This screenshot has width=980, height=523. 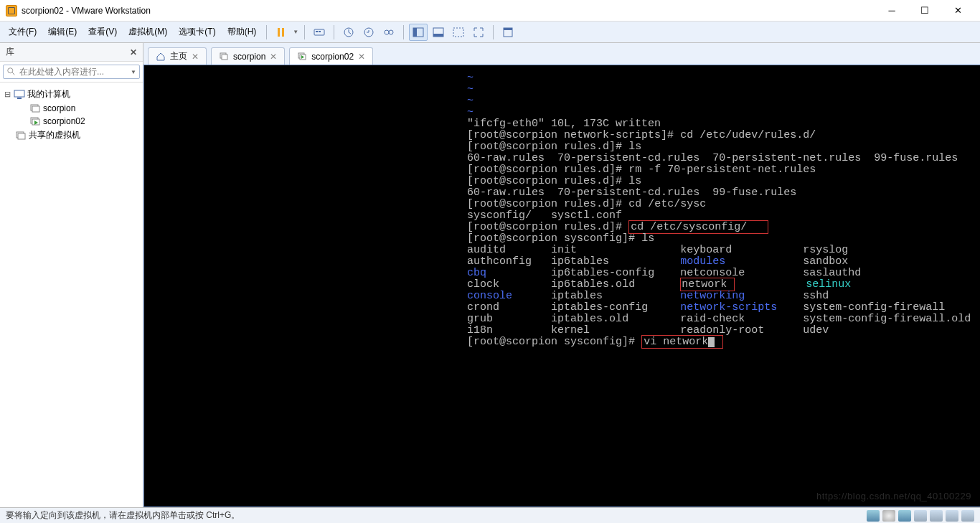 What do you see at coordinates (19, 95) in the screenshot?
I see `computer-icon` at bounding box center [19, 95].